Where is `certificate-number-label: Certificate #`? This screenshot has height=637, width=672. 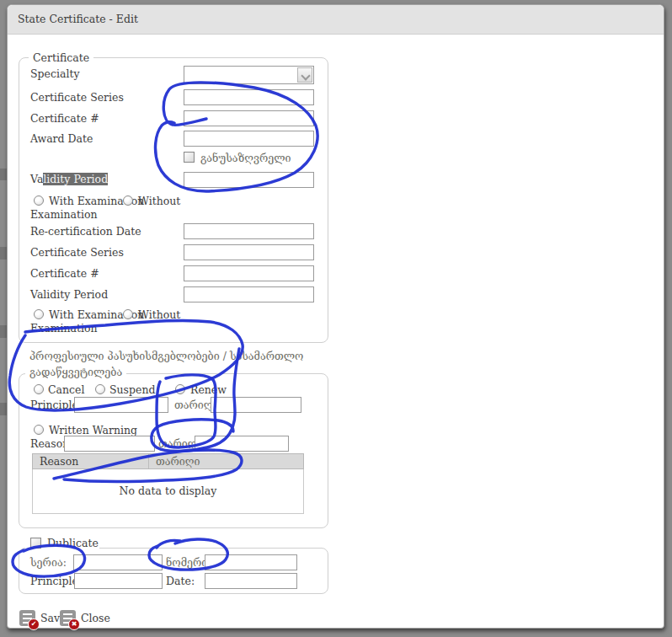
certificate-number-label: Certificate # is located at coordinates (65, 118).